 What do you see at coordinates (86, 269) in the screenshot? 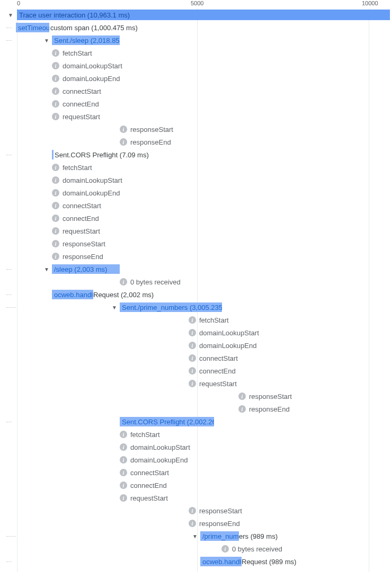
I see `span-bar: /sleep (2,003 ms)` at bounding box center [86, 269].